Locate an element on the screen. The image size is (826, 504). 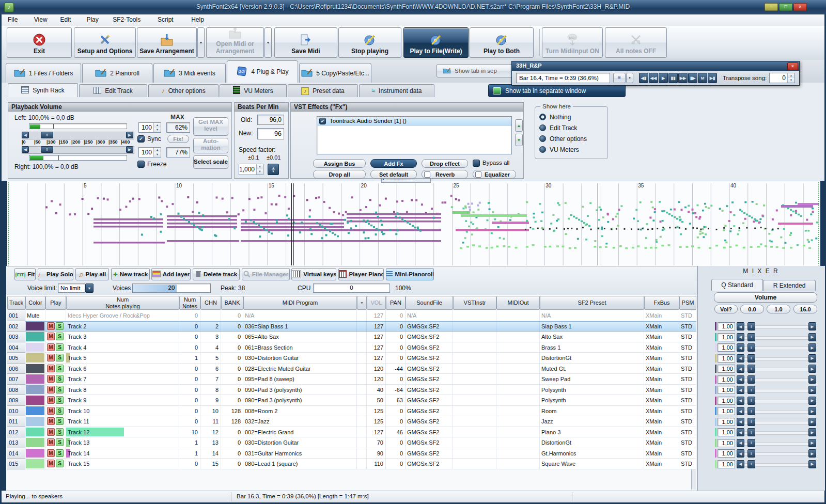
track-row-007-number: 007 is located at coordinates (17, 379).